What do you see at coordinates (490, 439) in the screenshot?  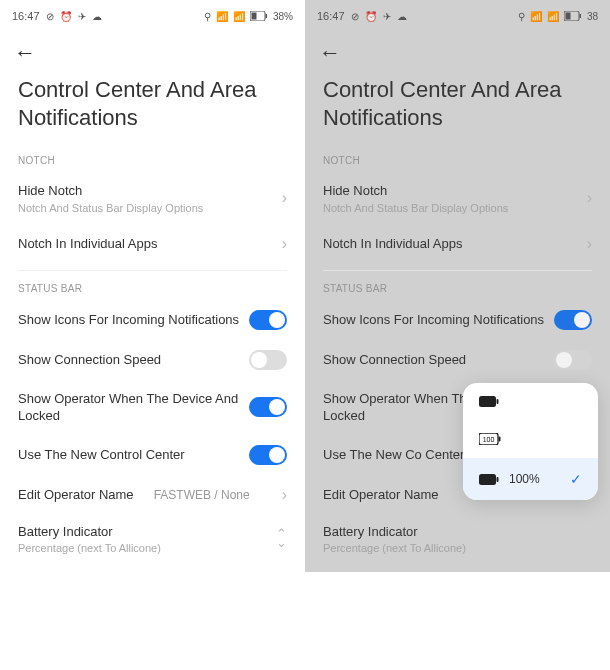 I see `battery-pct-inside-icon: 100` at bounding box center [490, 439].